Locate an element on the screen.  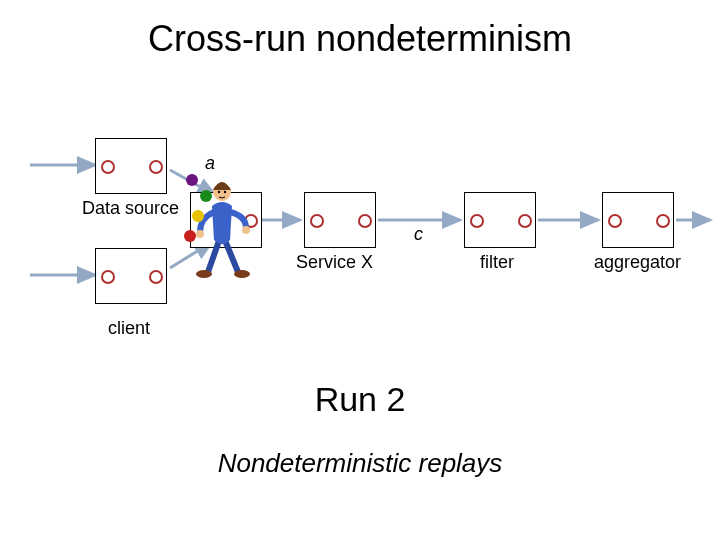
annotation-c: c is located at coordinates (418, 234).